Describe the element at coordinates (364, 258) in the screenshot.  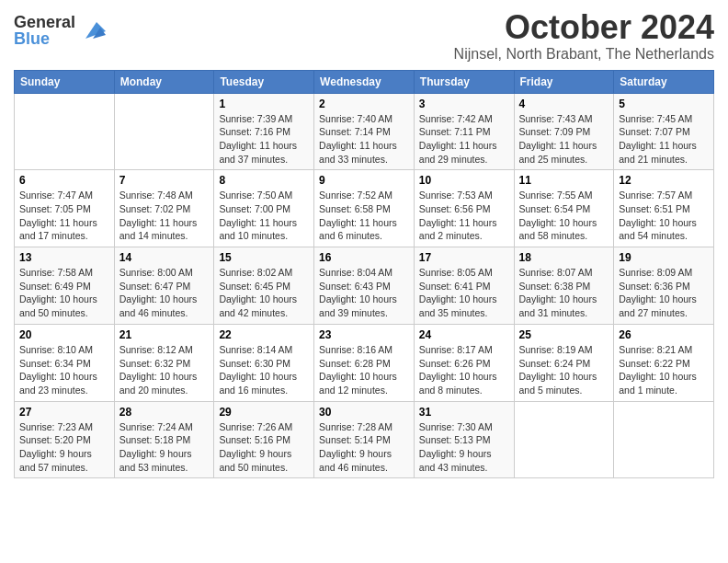
I see `day-number: 16` at that location.